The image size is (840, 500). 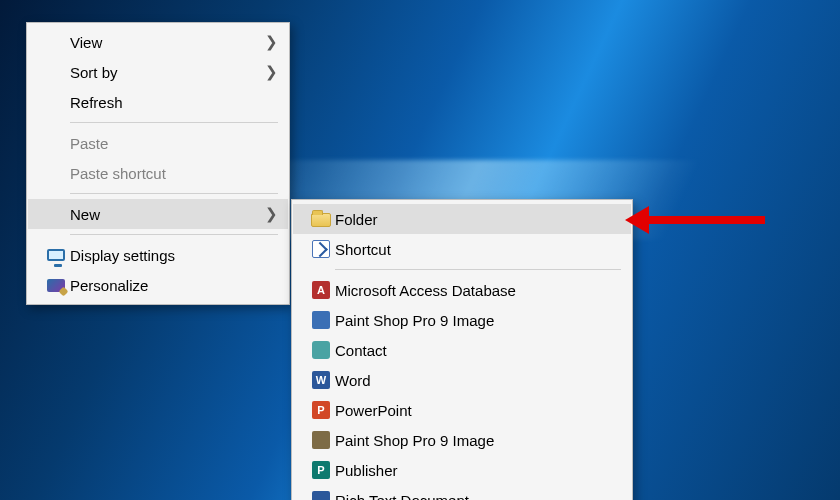 What do you see at coordinates (166, 144) in the screenshot?
I see `menu-paste-label: Paste` at bounding box center [166, 144].